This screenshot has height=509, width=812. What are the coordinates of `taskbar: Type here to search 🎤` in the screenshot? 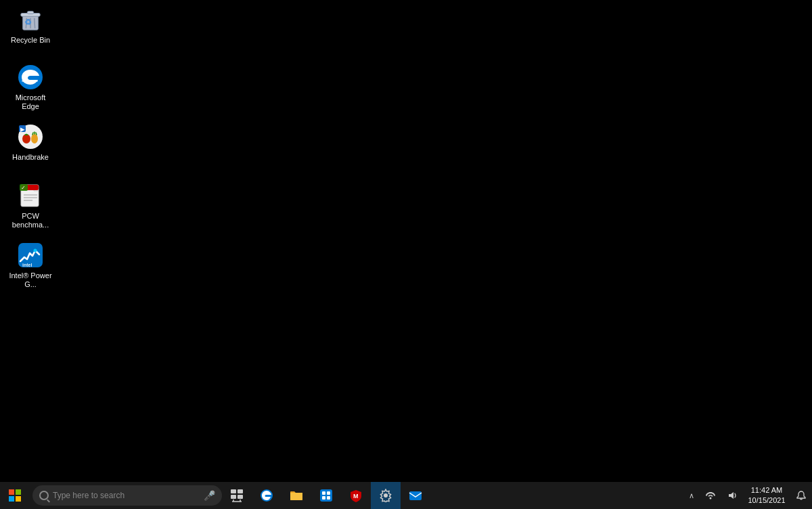 It's located at (406, 495).